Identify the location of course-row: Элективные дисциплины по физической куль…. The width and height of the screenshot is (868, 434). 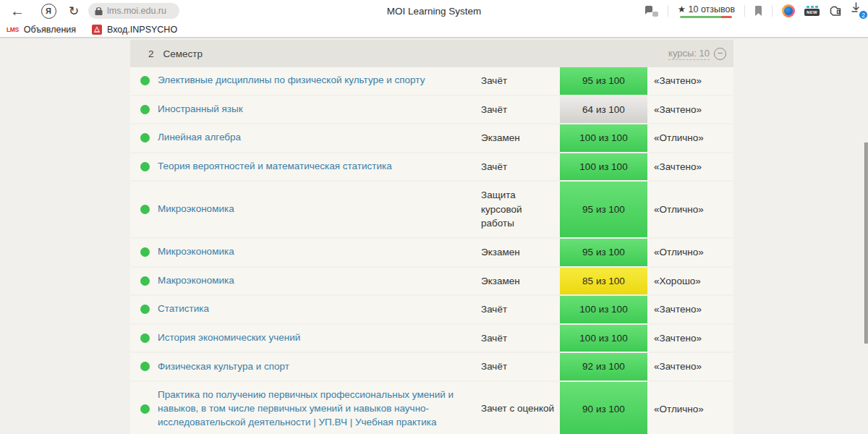
(432, 82).